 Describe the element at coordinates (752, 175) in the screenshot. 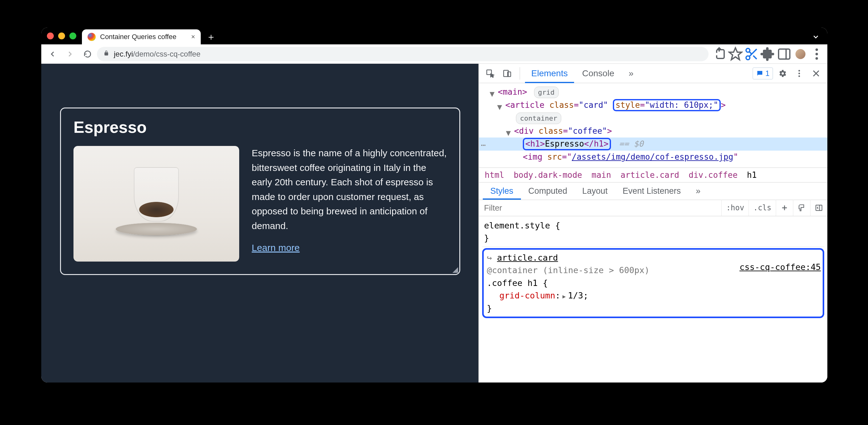

I see `crumb-h1: h1` at that location.